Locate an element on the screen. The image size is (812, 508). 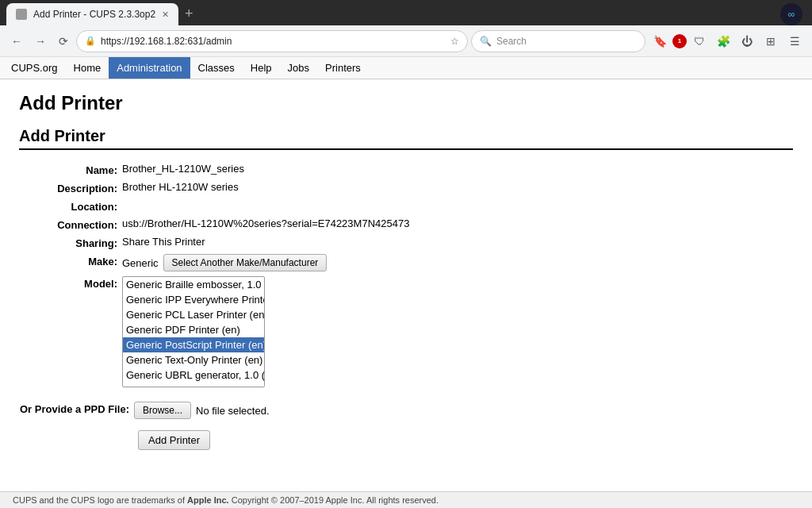
location-label: Location: is located at coordinates (71, 206).